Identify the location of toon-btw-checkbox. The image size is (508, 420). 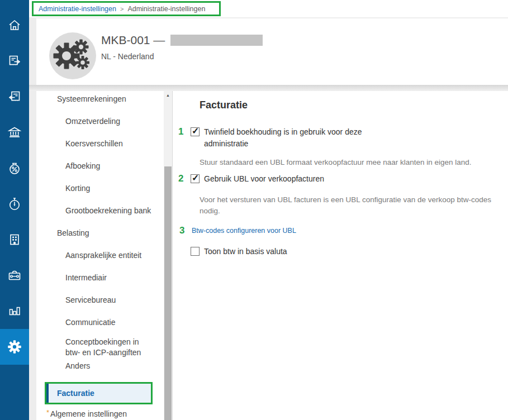
(195, 251).